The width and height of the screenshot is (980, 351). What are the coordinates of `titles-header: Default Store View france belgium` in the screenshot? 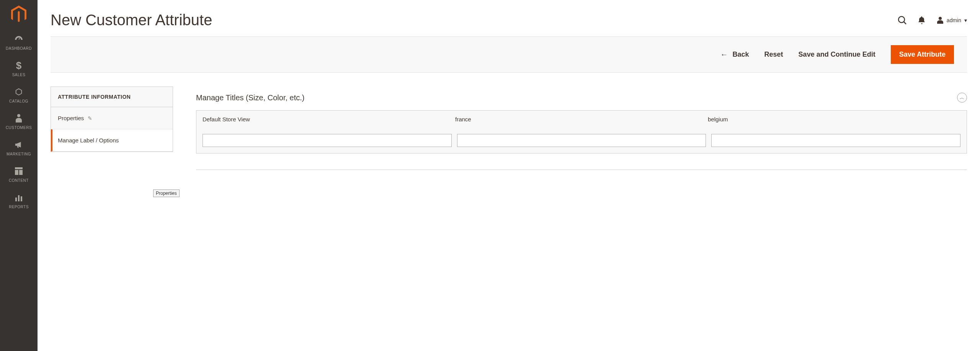 It's located at (581, 119).